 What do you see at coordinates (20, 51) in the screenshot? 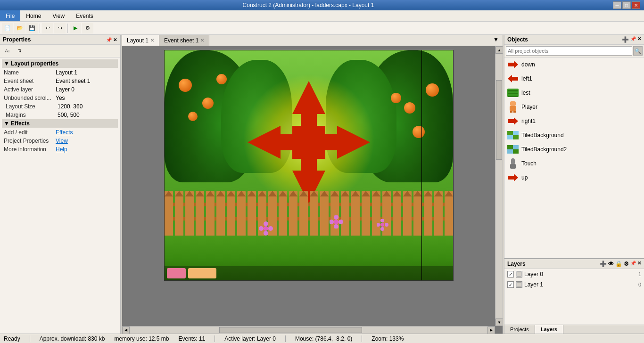
I see `sort-button: ⇅` at bounding box center [20, 51].